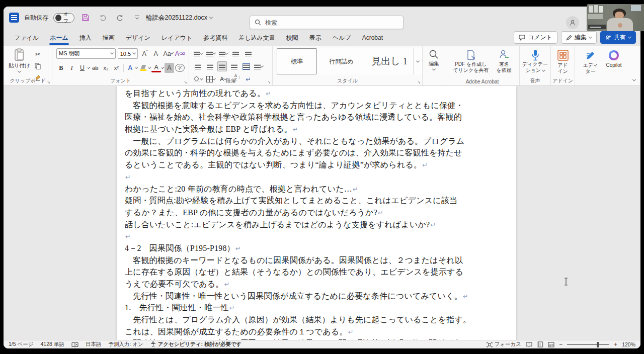 This screenshot has width=644, height=354. I want to click on bullets-button, so click(198, 53).